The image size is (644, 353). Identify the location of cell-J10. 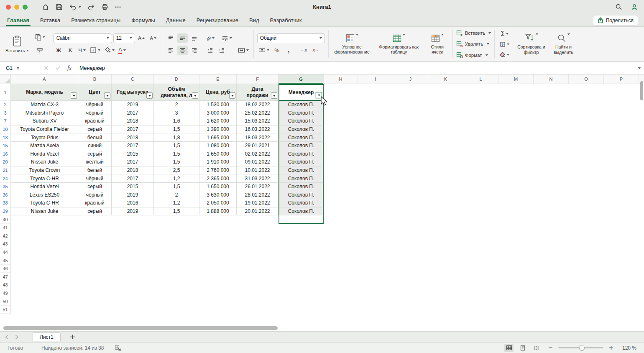
(411, 130).